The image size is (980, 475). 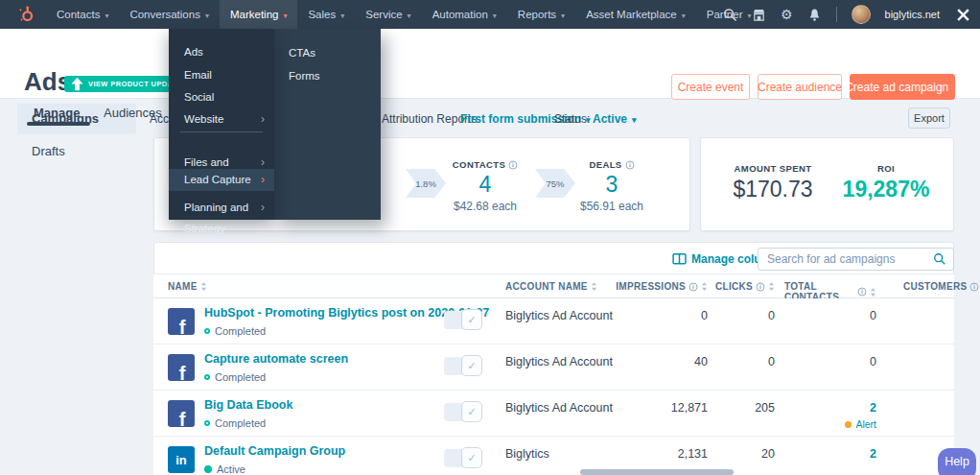 I want to click on column-header-name: NAME, so click(x=188, y=286).